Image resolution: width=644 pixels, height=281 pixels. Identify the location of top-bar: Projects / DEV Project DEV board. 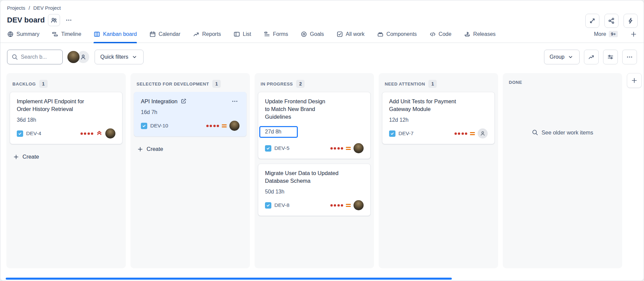
(322, 13).